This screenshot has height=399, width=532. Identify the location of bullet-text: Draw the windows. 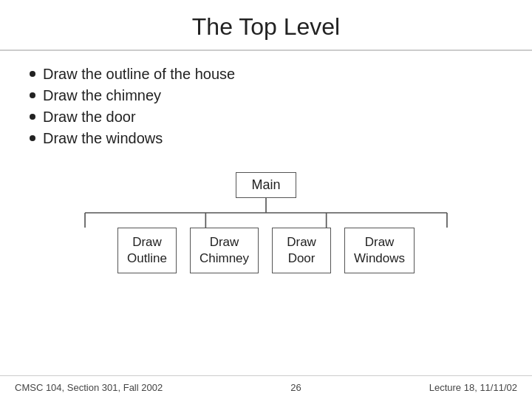
(103, 139).